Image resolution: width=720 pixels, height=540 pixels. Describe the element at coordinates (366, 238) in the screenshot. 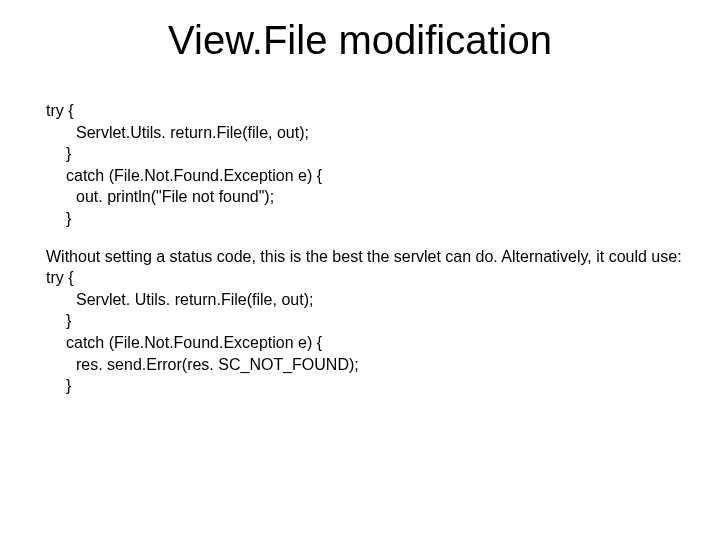

I see `spacer` at that location.